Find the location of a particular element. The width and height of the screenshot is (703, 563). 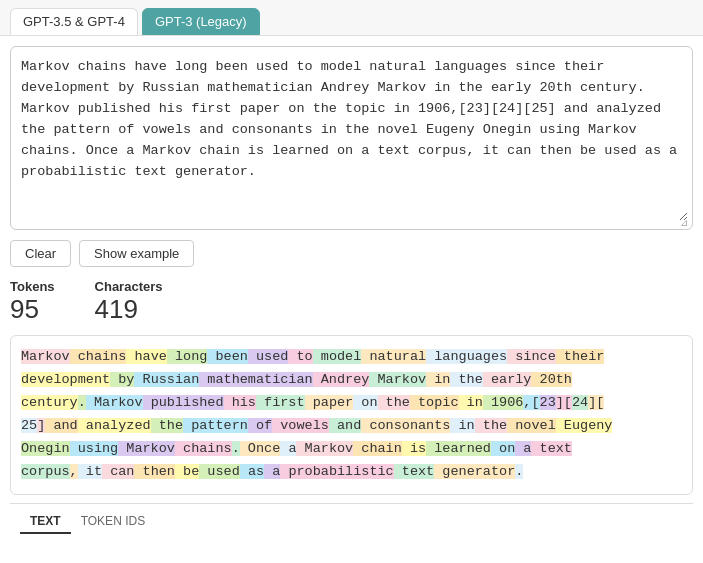

token-span: of is located at coordinates (260, 426).